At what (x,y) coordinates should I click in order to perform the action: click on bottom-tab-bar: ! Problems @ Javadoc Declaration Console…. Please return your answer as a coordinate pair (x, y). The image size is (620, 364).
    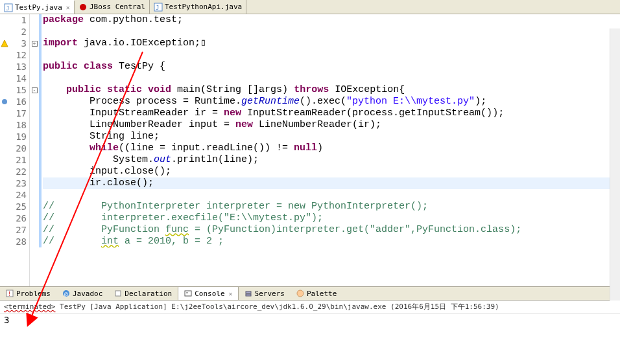
    Looking at the image, I should click on (310, 293).